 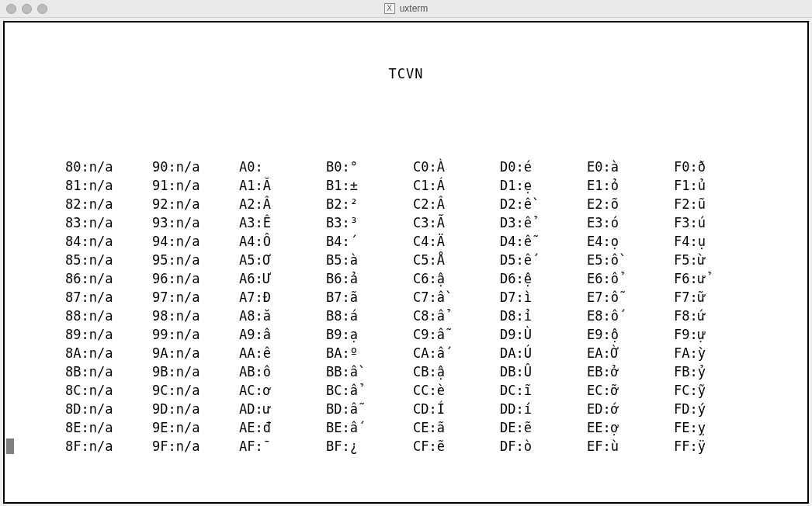 I want to click on window-title: X uxterm, so click(x=406, y=9).